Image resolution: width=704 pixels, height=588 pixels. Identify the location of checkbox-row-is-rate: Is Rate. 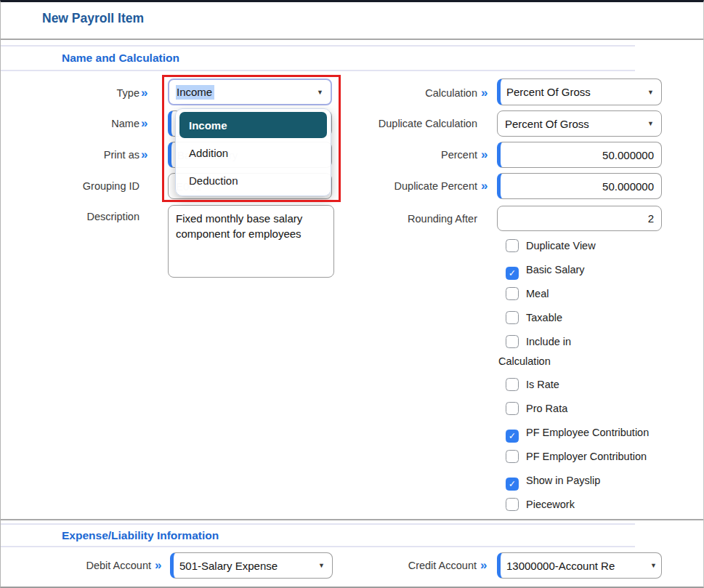
(600, 385).